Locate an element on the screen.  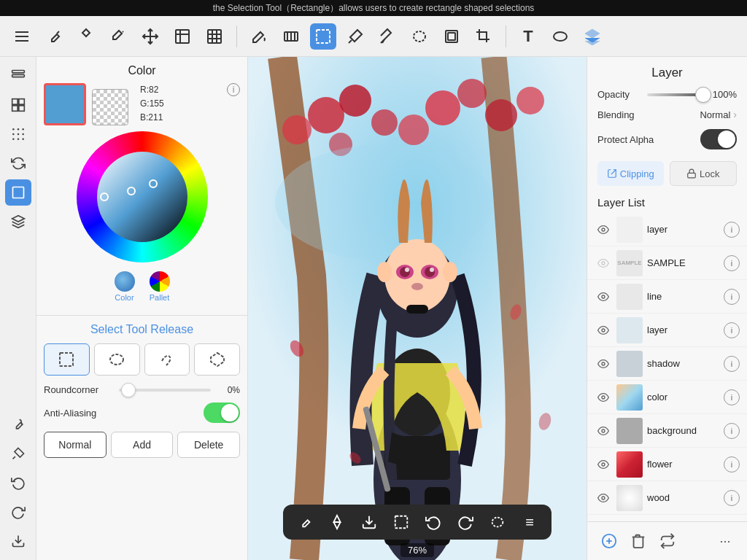
more-layer-btn: ··· is located at coordinates (725, 541).